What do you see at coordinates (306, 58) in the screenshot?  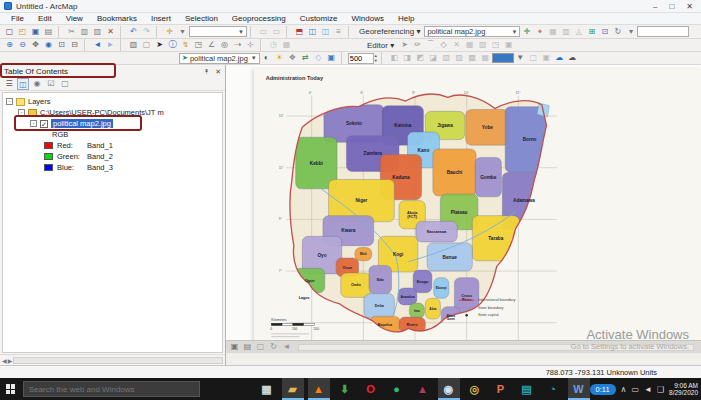 I see `toolbar-icon: ⇄` at bounding box center [306, 58].